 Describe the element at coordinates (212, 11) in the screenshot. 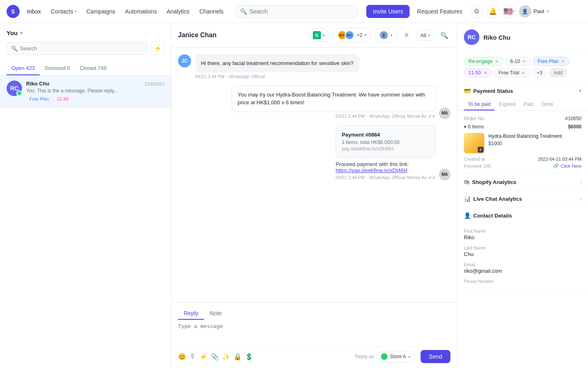

I see `nav-channels: Channels` at that location.